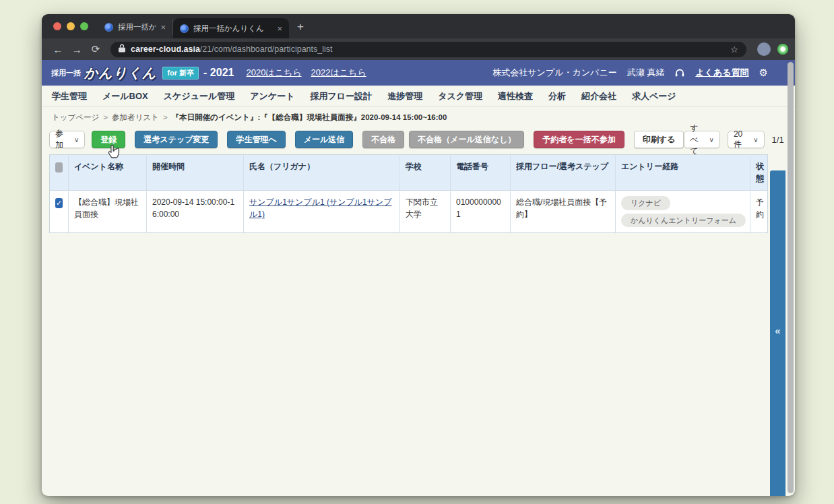  I want to click on col-header-flow: 採用フロー/選考ステップ, so click(563, 172).